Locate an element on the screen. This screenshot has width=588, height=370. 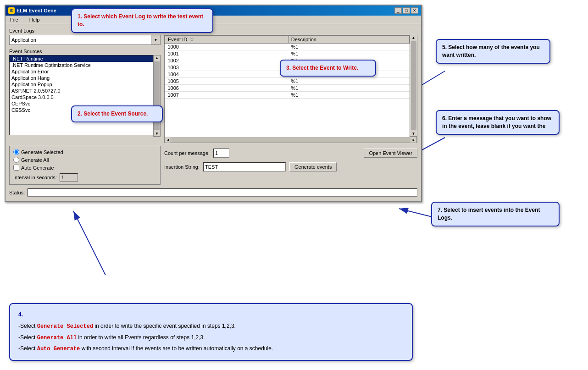
interval-row: Interval in seconds: is located at coordinates (85, 177).